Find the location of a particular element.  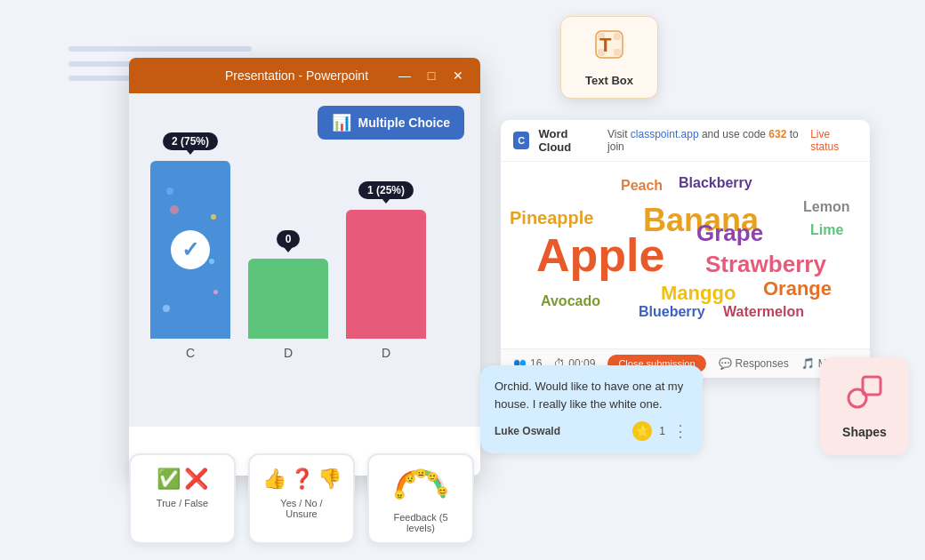

word-strawberry: Strawberry is located at coordinates (766, 265).